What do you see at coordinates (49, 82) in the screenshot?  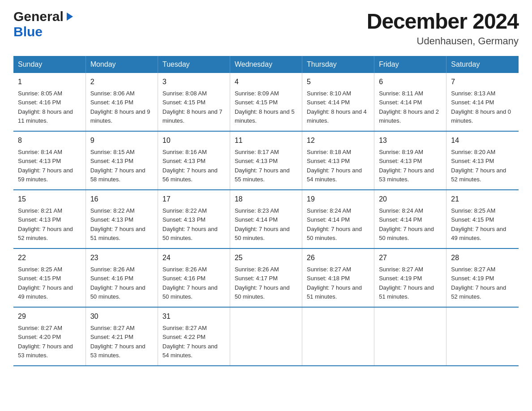 I see `day-number: 1` at bounding box center [49, 82].